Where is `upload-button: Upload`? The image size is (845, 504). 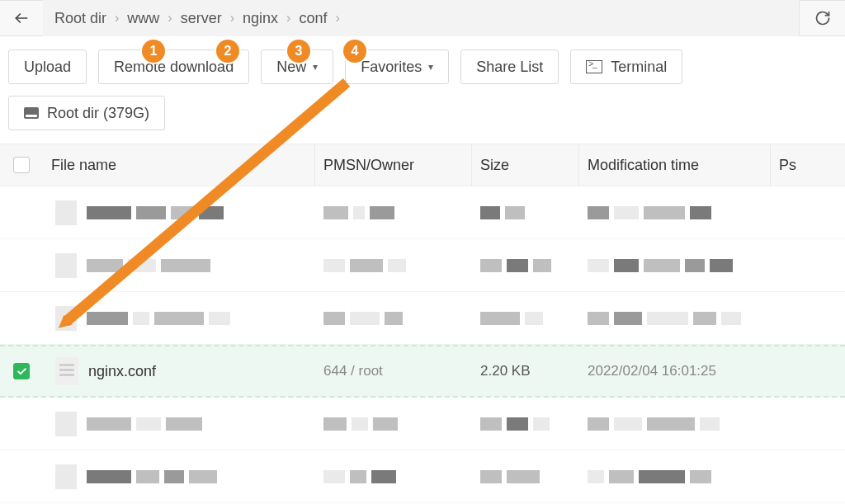 upload-button: Upload is located at coordinates (48, 67).